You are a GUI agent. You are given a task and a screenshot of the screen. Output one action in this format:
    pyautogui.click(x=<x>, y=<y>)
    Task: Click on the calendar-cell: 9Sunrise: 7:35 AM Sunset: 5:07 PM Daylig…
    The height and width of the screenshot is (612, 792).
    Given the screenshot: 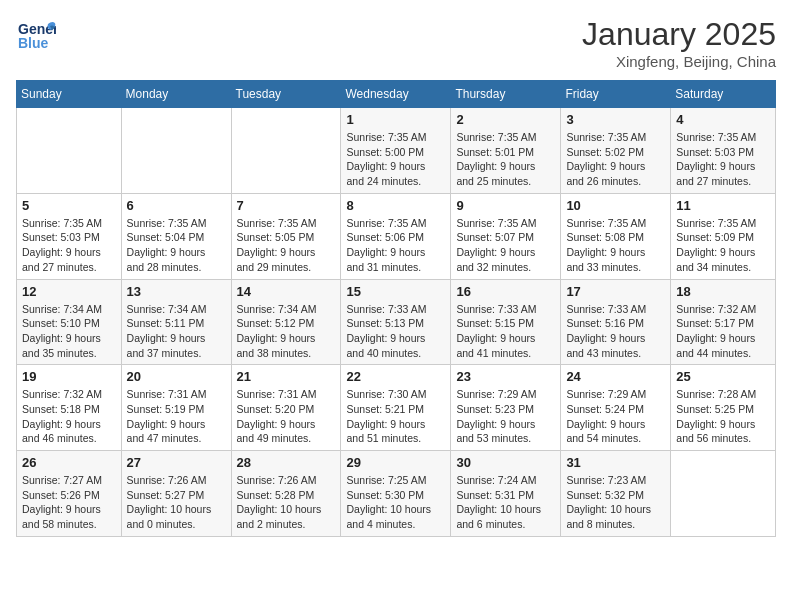 What is the action you would take?
    pyautogui.click(x=506, y=236)
    